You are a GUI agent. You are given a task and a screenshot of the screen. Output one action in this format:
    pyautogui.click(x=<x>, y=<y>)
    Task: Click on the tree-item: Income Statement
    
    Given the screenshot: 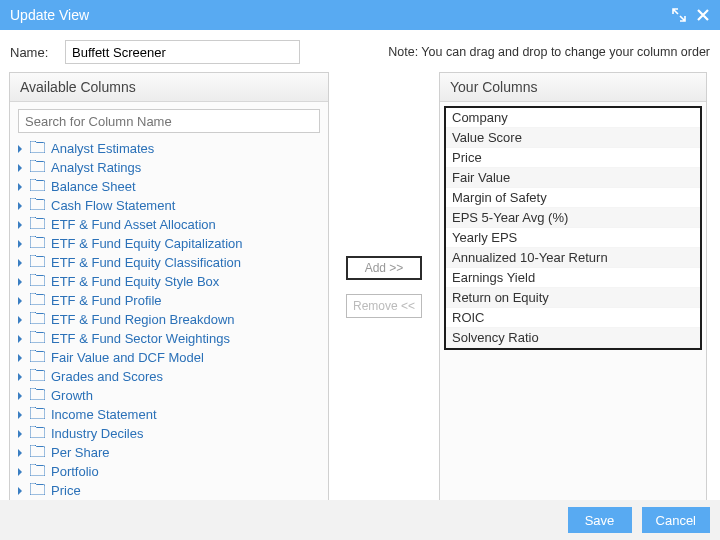 What is the action you would take?
    pyautogui.click(x=172, y=414)
    